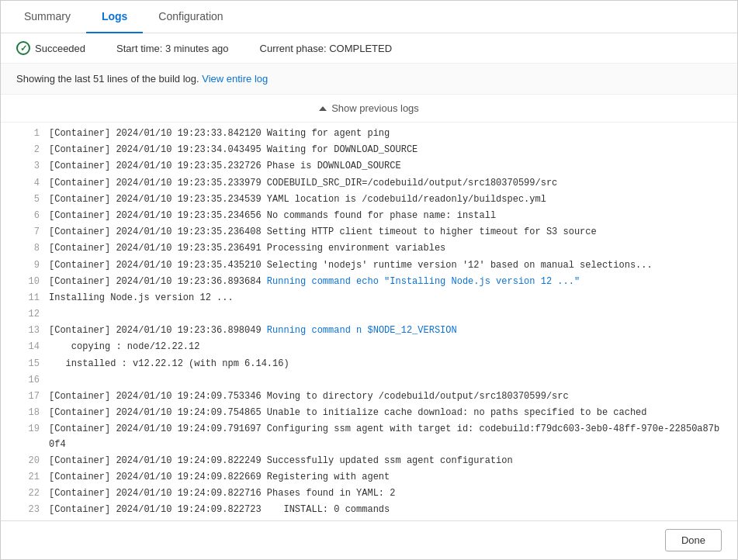  Describe the element at coordinates (28, 437) in the screenshot. I see `line-number: 19` at that location.